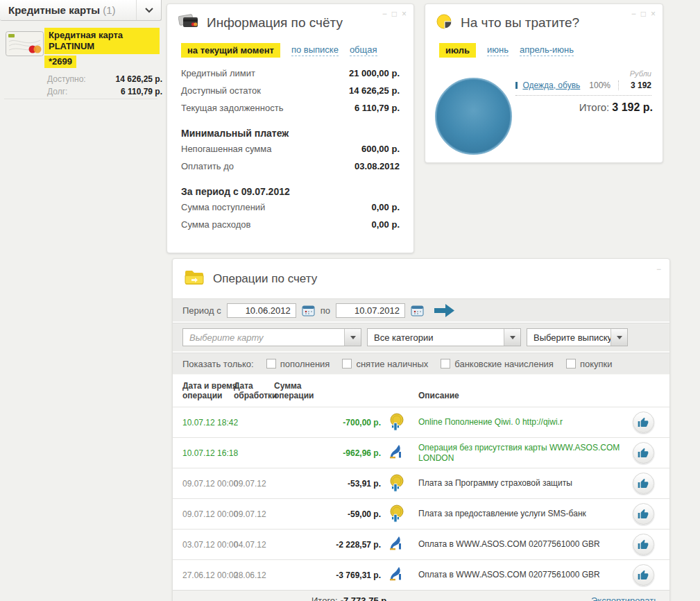 The height and width of the screenshot is (601, 700). What do you see at coordinates (109, 10) in the screenshot?
I see `credit-cards-count: (1)` at bounding box center [109, 10].